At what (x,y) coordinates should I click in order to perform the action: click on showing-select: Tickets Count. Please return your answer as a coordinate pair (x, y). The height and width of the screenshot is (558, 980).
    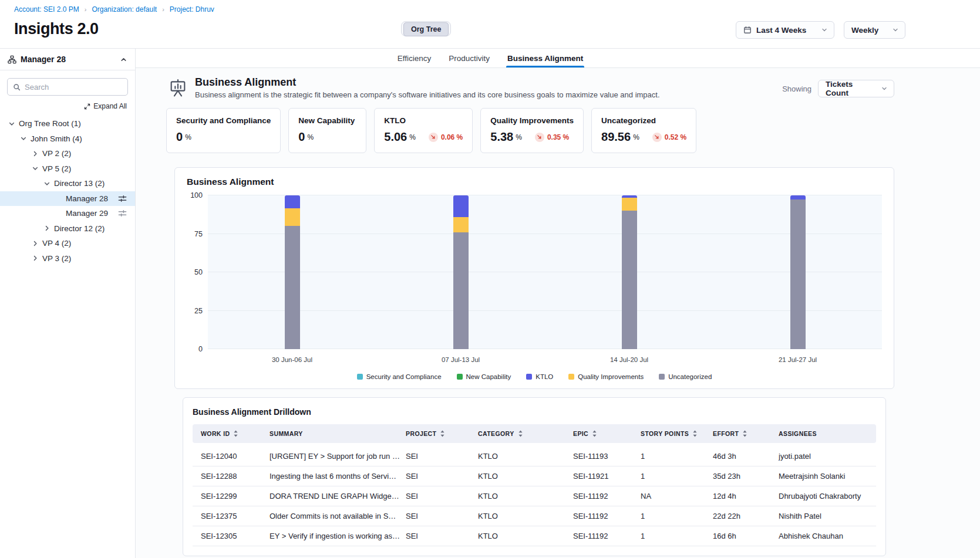
    Looking at the image, I should click on (856, 89).